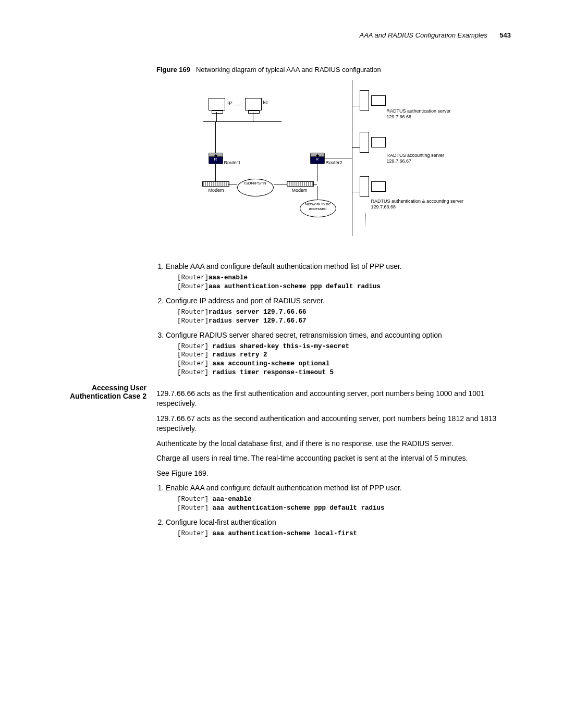  Describe the element at coordinates (334, 459) in the screenshot. I see `section2-p4: Charge all users in real time. The real-…` at that location.